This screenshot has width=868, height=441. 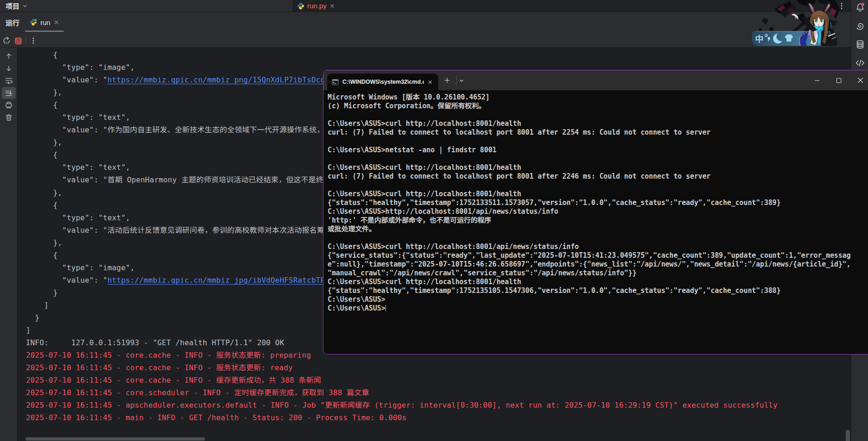 I want to click on terminal-line: e":null},"timestamp":"2025-07-10T15:46:2…, so click(x=589, y=265).